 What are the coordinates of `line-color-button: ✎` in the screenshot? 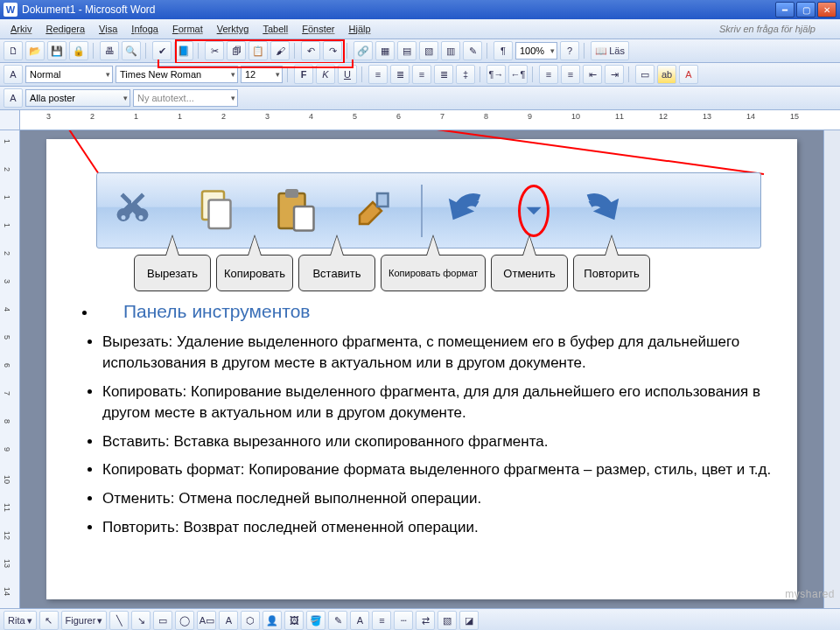 It's located at (338, 620).